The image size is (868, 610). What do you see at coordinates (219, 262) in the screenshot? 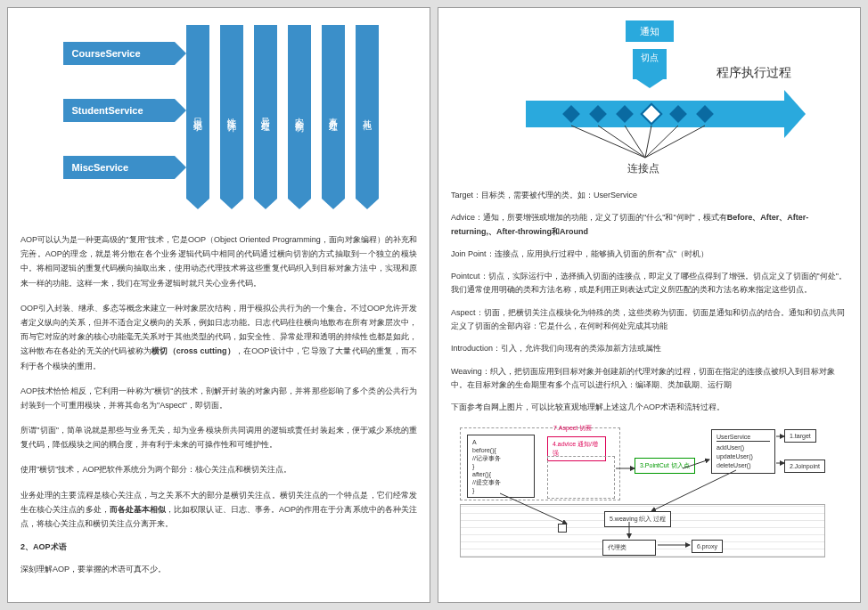
I see `paragraph-1: AOP可以认为是一种更高级的"复用"技术，它是OOP（Object Orient…` at bounding box center [219, 262].